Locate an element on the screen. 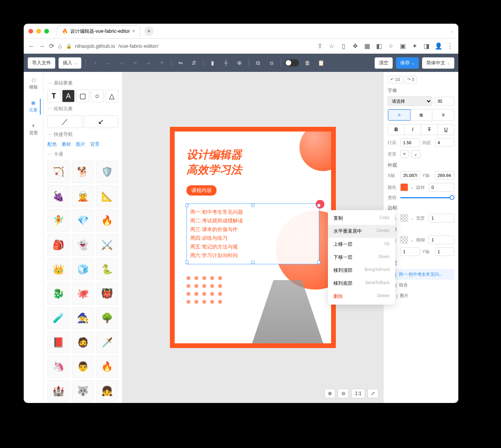  align-right-button: ≡ is located at coordinates (443, 115).